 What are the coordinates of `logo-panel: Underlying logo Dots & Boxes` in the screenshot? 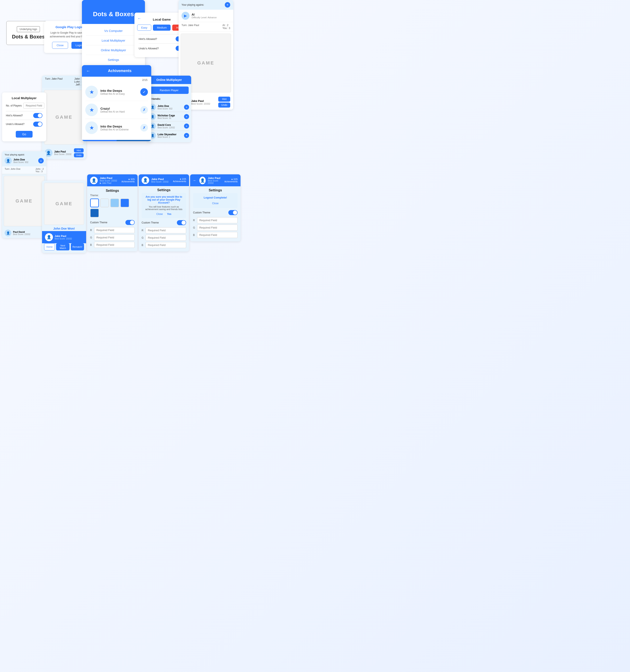 It's located at (28, 33).